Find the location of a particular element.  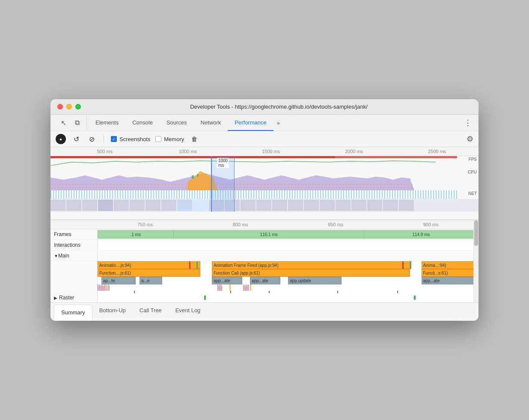

flame-label-markers is located at coordinates (74, 289).